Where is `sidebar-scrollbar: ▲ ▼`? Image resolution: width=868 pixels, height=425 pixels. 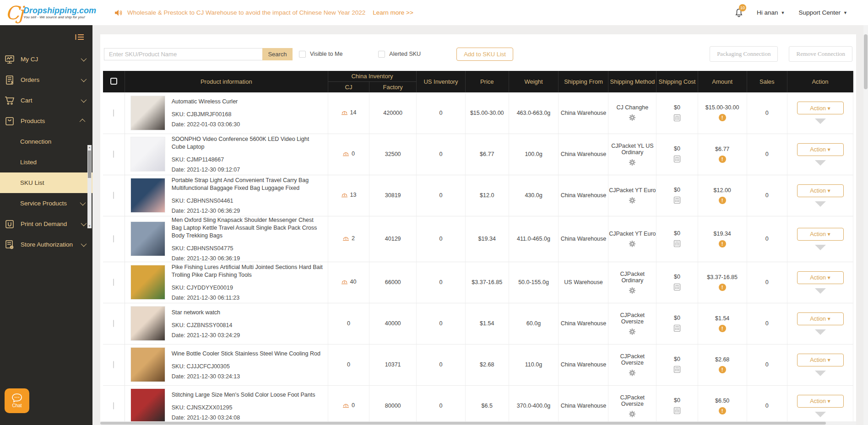 sidebar-scrollbar: ▲ ▼ is located at coordinates (90, 187).